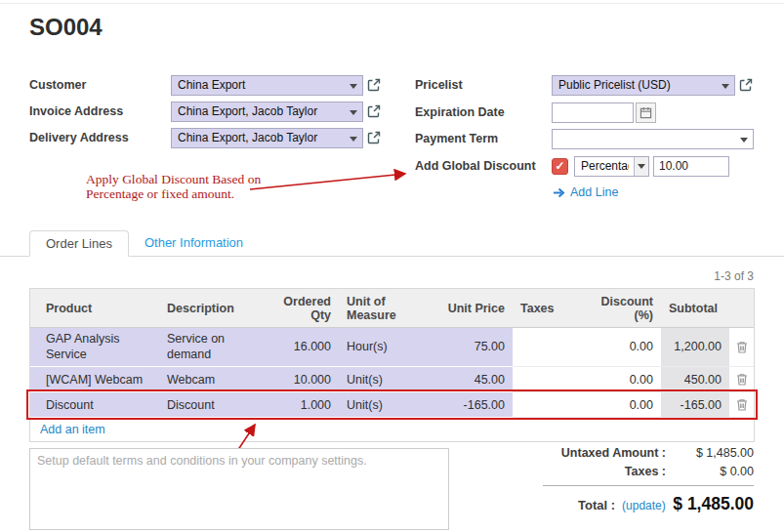 Image resolution: width=784 pixels, height=532 pixels. What do you see at coordinates (648, 504) in the screenshot?
I see `total-row: Total : (update) $ 1,485.00` at bounding box center [648, 504].